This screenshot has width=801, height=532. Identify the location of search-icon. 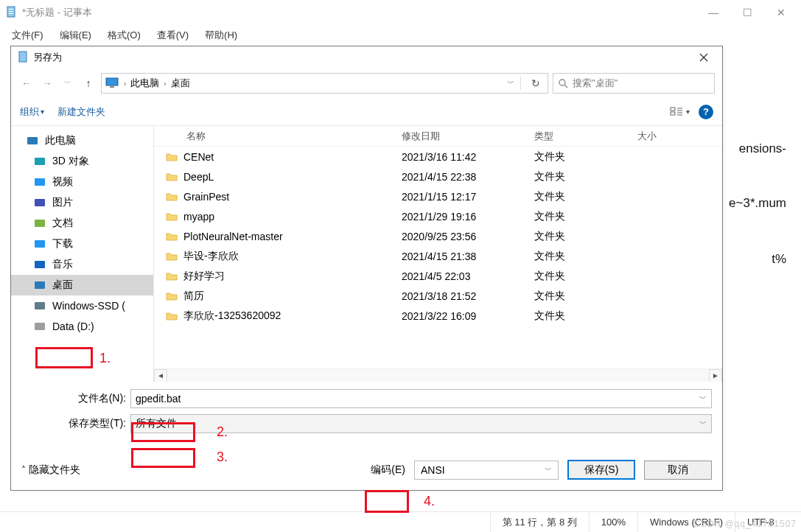
(563, 83).